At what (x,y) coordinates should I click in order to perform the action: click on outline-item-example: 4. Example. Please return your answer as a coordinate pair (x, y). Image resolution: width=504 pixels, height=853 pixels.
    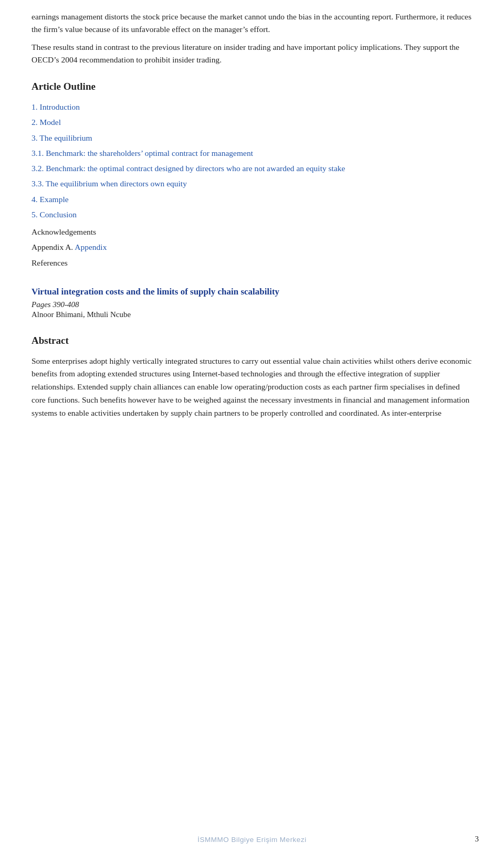
    Looking at the image, I should click on (252, 199).